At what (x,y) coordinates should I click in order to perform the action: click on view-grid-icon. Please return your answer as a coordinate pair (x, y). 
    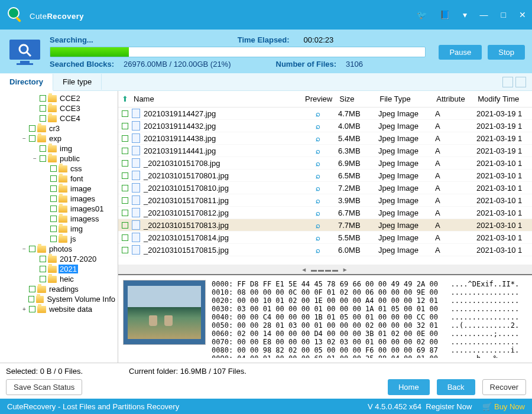
    Looking at the image, I should click on (508, 82).